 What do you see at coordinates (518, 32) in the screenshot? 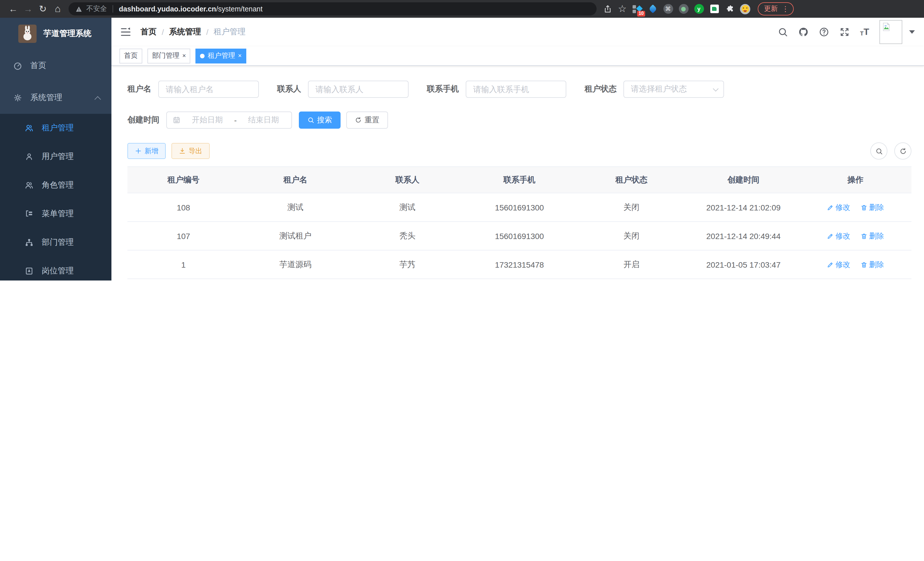
I see `top-navbar: 首页 / 系统管理 / 租户管理 TT` at bounding box center [518, 32].